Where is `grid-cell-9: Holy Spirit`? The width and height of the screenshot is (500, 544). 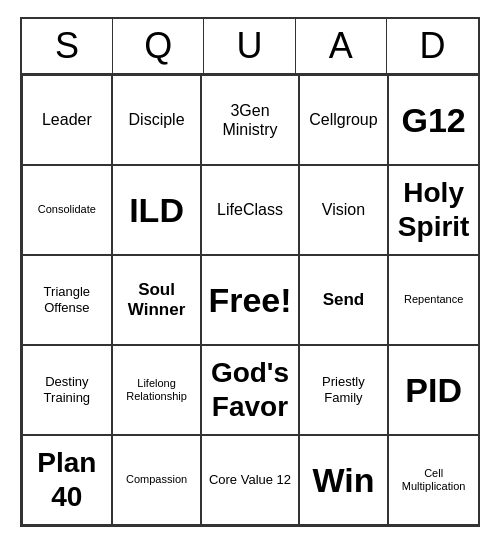 grid-cell-9: Holy Spirit is located at coordinates (433, 210).